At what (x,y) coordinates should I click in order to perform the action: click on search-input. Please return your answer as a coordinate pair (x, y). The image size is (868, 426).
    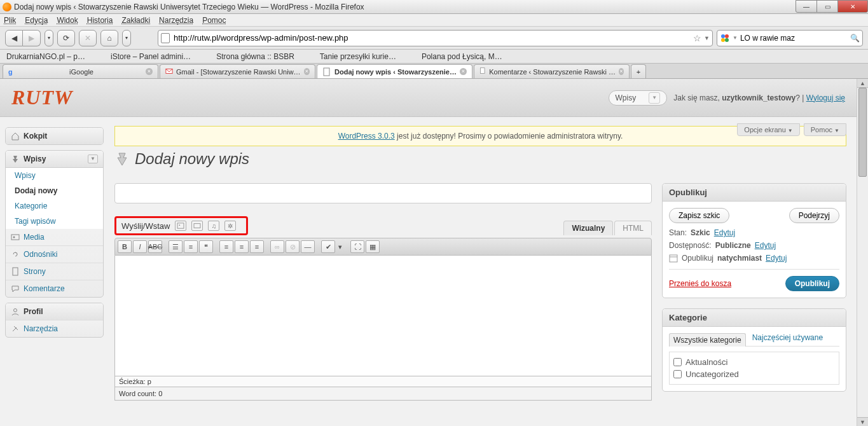
    Looking at the image, I should click on (795, 38).